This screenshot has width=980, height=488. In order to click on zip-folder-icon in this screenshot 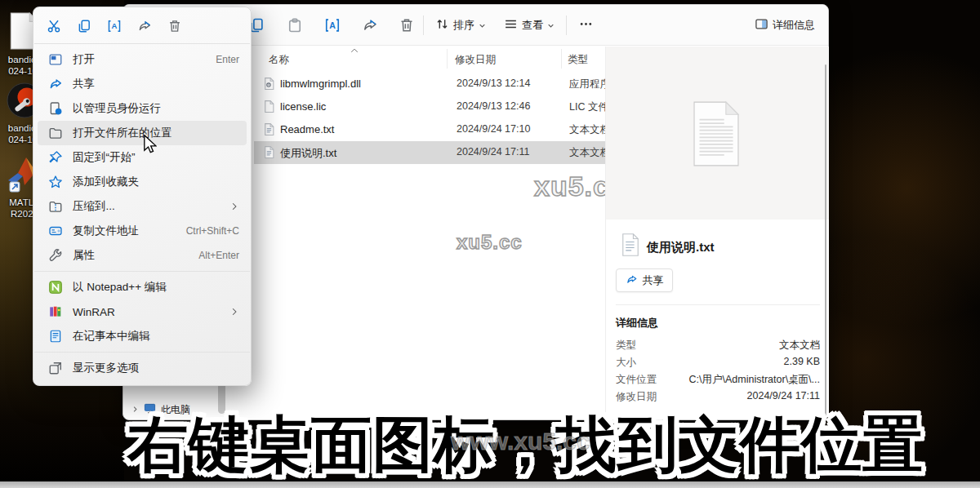, I will do `click(56, 206)`.